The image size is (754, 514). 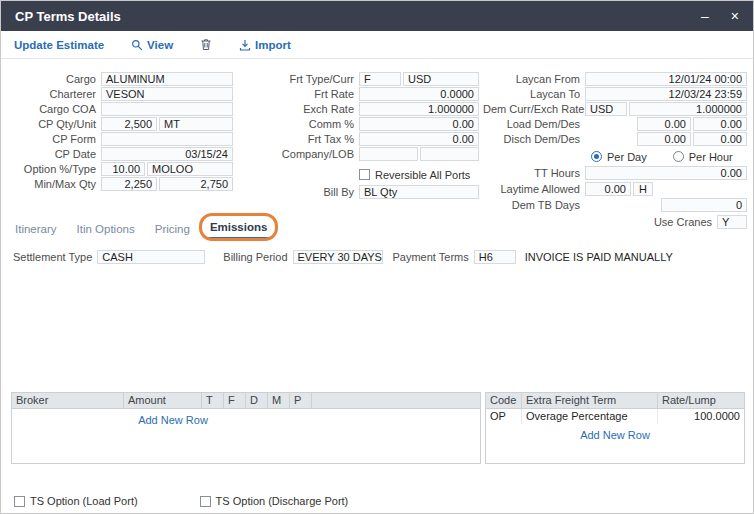 What do you see at coordinates (606, 109) in the screenshot?
I see `dem-curr-field: USD` at bounding box center [606, 109].